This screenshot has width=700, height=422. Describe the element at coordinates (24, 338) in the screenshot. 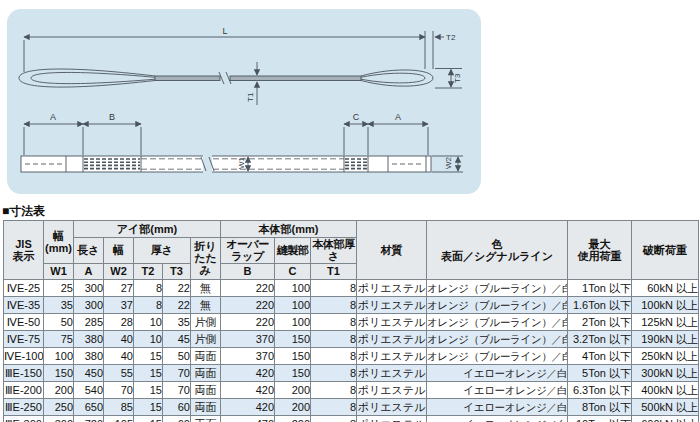

I see `table-cell: ⅣE-75` at that location.